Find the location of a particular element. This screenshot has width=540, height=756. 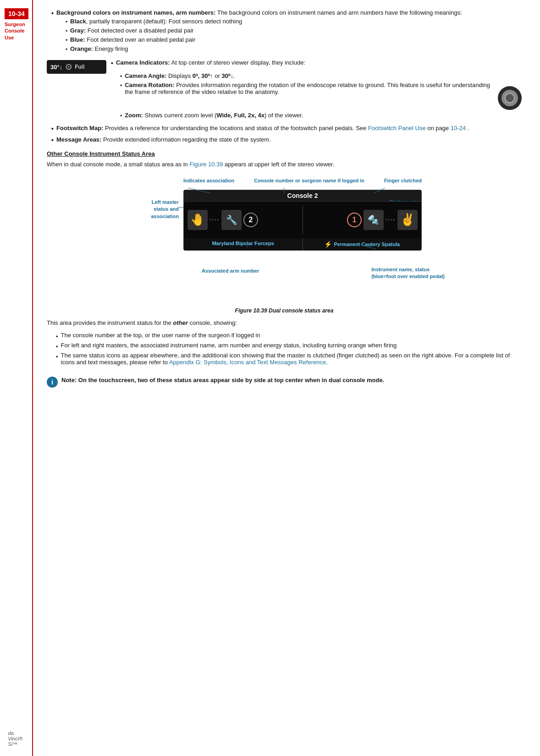

ann-left-master: Left masterstatus andassociation is located at coordinates (144, 209).